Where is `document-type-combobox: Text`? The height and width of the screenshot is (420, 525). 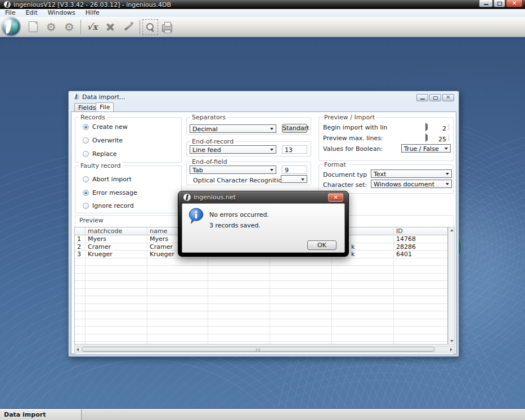
document-type-combobox: Text is located at coordinates (411, 173).